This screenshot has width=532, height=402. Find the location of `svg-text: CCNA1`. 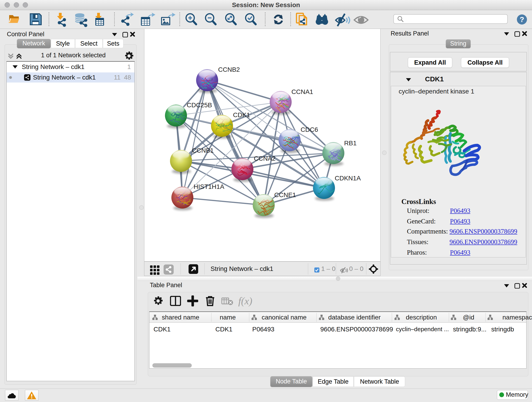

svg-text: CCNA1 is located at coordinates (302, 92).